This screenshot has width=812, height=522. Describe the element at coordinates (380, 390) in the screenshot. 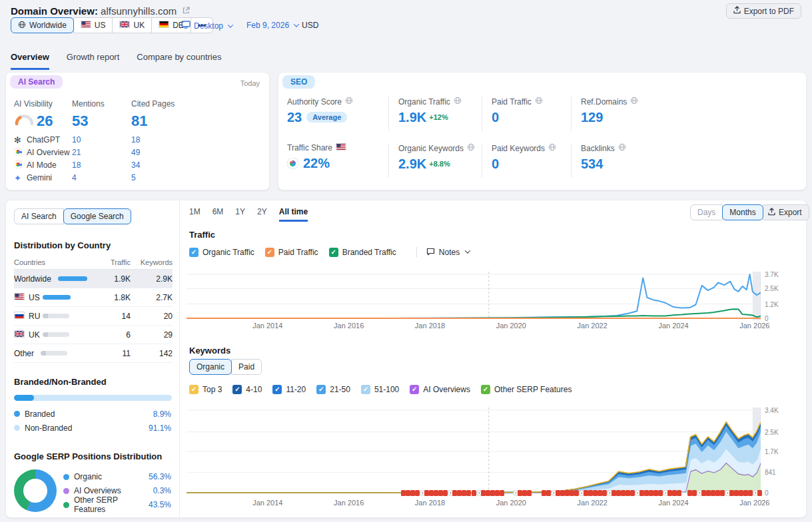

I see `keywords-legend-51-100: ✓51-100` at that location.